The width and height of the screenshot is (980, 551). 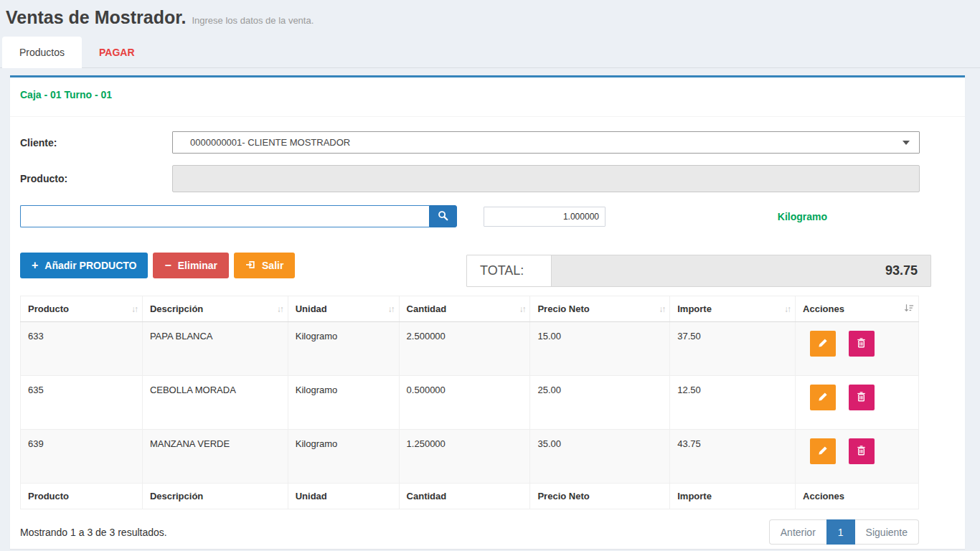 What do you see at coordinates (733, 309) in the screenshot?
I see `header-importe: Importe↓↑` at bounding box center [733, 309].